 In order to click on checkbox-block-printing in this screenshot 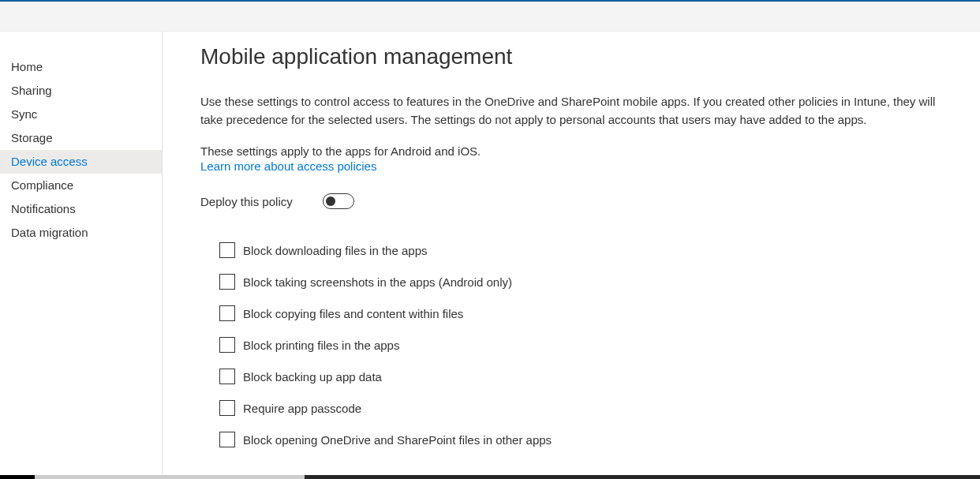, I will do `click(227, 345)`.